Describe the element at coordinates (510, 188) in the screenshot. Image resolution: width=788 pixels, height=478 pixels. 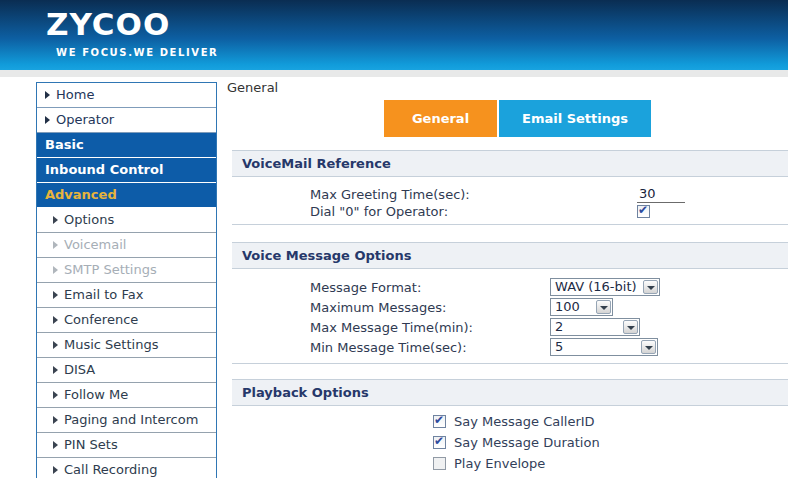
I see `section-voicemail-reference: VoiceMail Reference Max Greeting Time(se…` at that location.